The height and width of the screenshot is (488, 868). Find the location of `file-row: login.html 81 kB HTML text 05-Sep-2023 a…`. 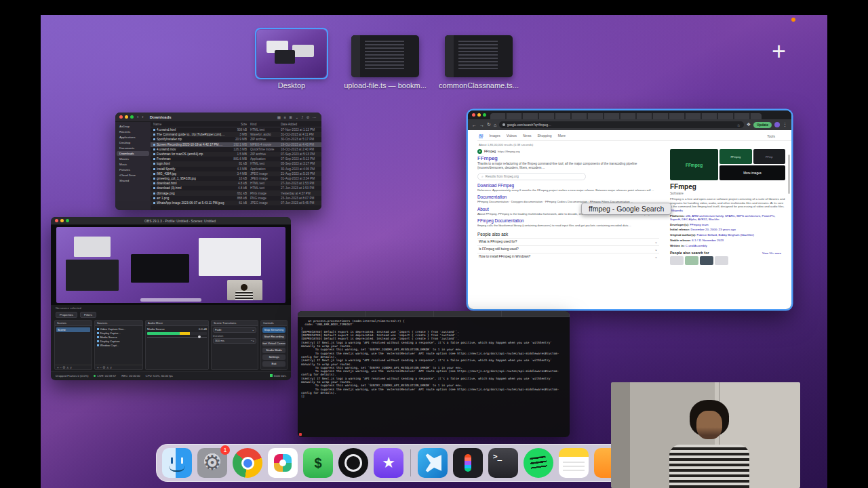

file-row: login.html 81 kB HTML text 05-Sep-2023 a… is located at coordinates (236, 164).